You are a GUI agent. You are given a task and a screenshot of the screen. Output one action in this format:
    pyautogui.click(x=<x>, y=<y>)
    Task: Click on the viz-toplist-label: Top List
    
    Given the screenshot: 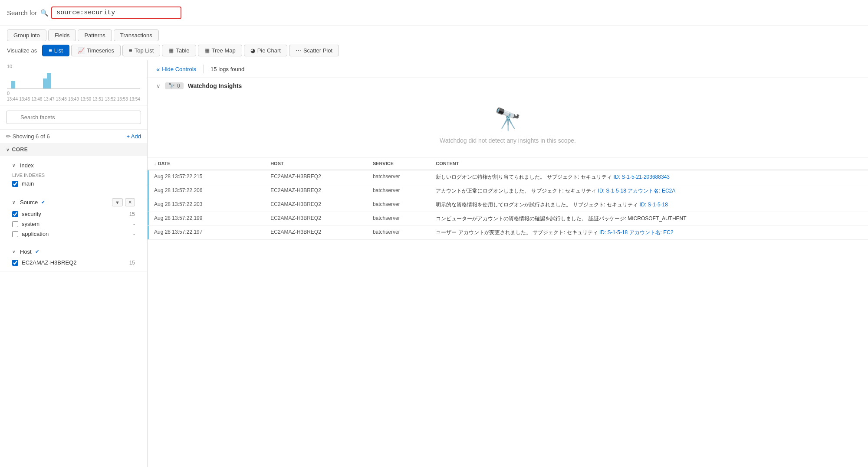 What is the action you would take?
    pyautogui.click(x=144, y=50)
    